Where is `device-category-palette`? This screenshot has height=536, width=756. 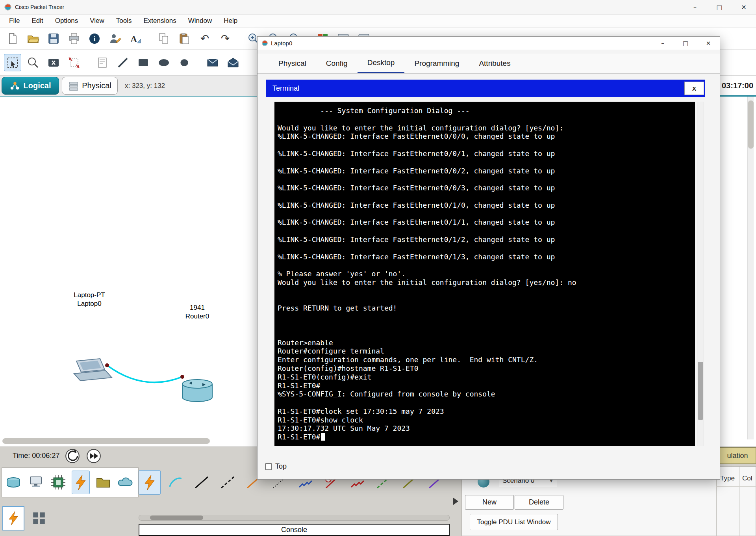
device-category-palette is located at coordinates (70, 482).